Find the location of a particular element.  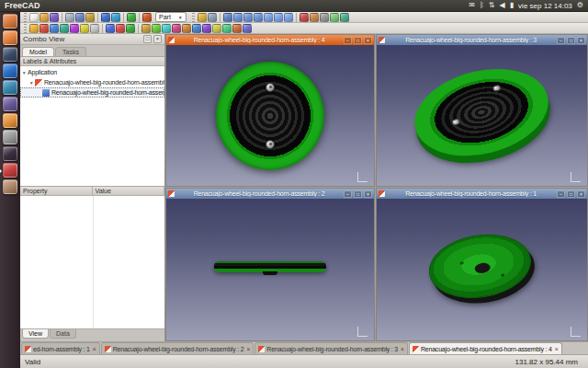

wheel-model-top-view is located at coordinates (270, 116).